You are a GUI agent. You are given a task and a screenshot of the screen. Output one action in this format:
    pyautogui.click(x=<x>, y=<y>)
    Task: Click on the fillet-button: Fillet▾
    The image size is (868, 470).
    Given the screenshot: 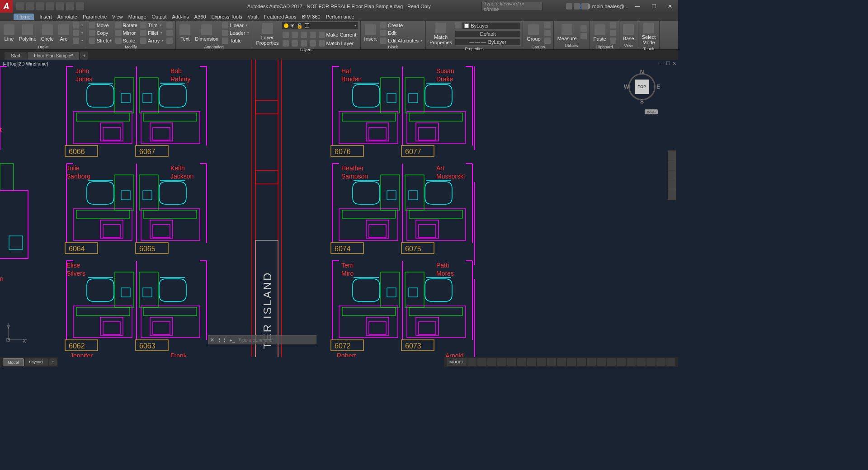 What is the action you would take?
    pyautogui.click(x=152, y=33)
    